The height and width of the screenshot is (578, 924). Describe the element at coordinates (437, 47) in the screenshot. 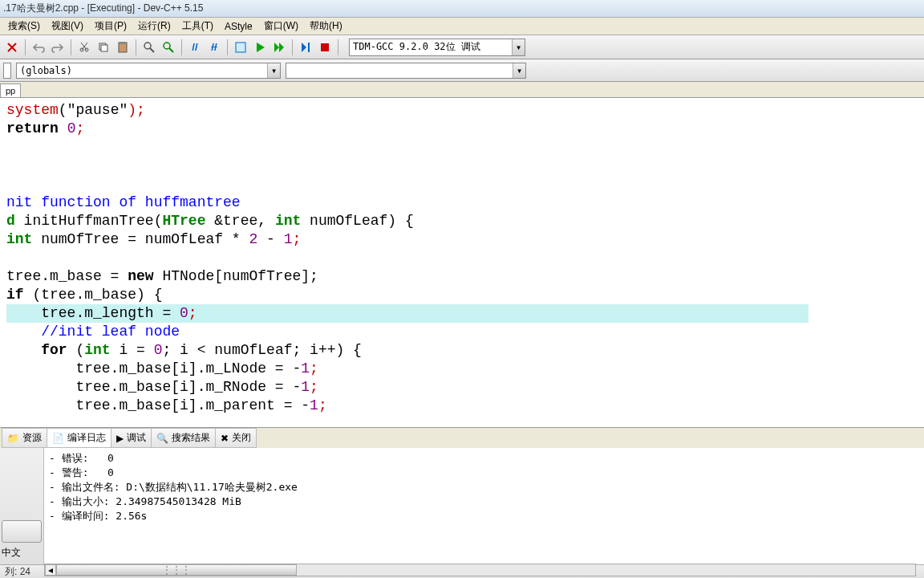

I see `compiler-selector: TDM-GCC 9.2.0 32位 调试 ▾` at that location.